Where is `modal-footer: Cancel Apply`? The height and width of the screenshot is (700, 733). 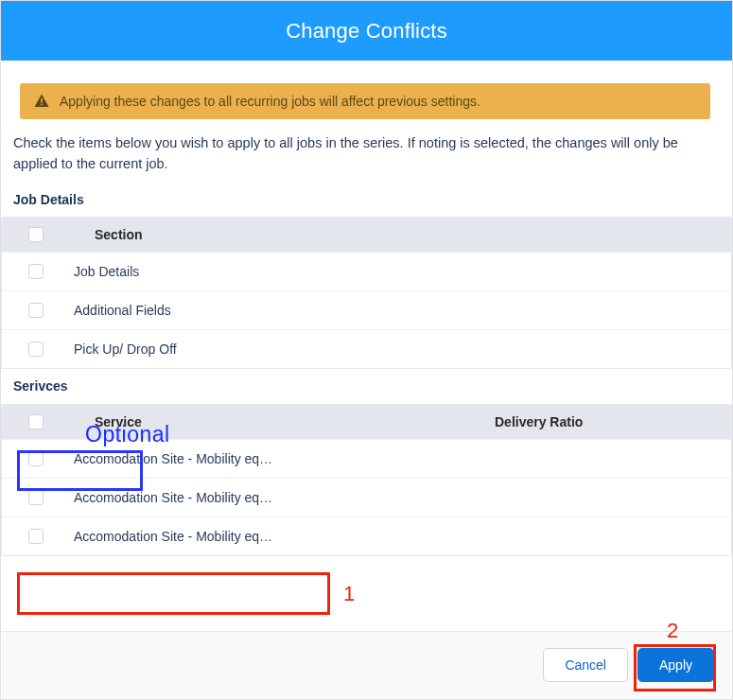
modal-footer: Cancel Apply is located at coordinates (367, 664).